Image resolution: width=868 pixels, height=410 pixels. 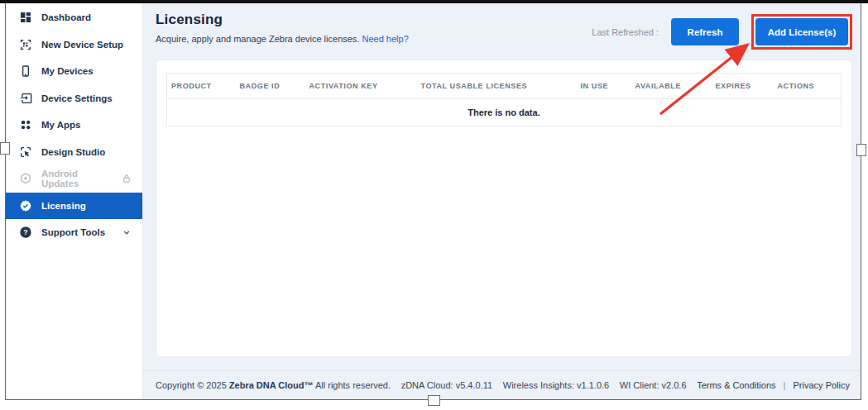 What do you see at coordinates (74, 71) in the screenshot?
I see `sidebar-item-my-devices: My Devices` at bounding box center [74, 71].